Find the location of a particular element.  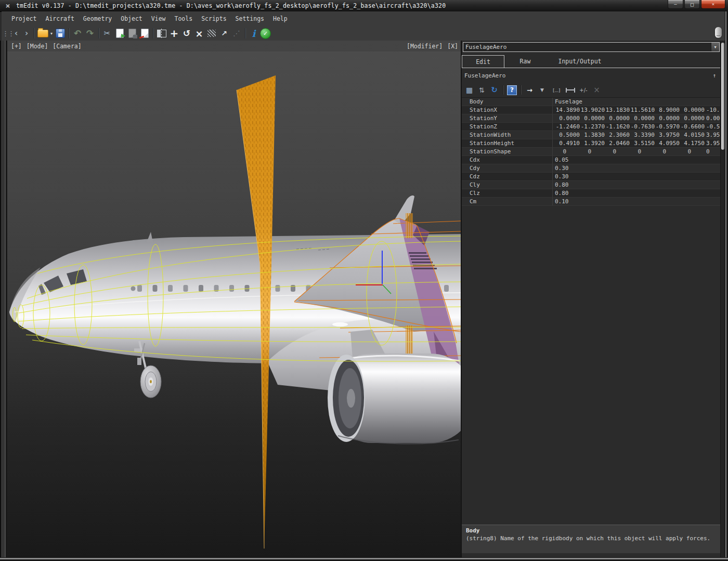

value-cell: -0.7630 is located at coordinates (642, 127).